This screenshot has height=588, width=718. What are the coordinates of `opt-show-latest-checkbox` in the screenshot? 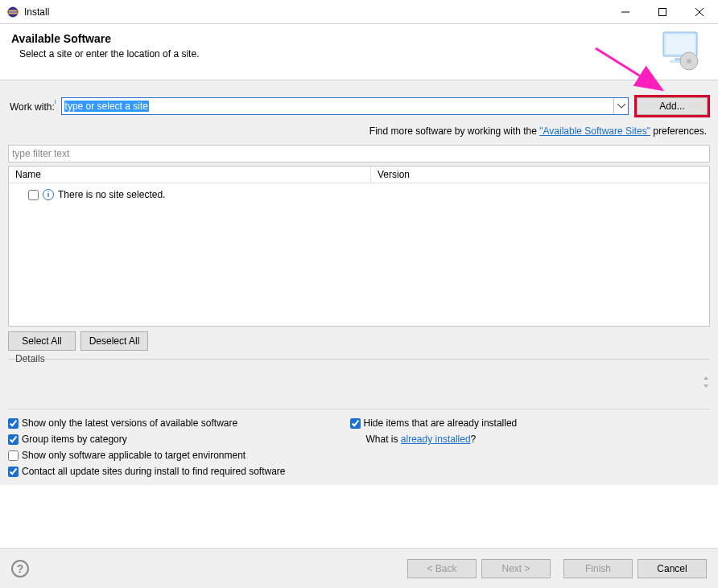 It's located at (13, 423).